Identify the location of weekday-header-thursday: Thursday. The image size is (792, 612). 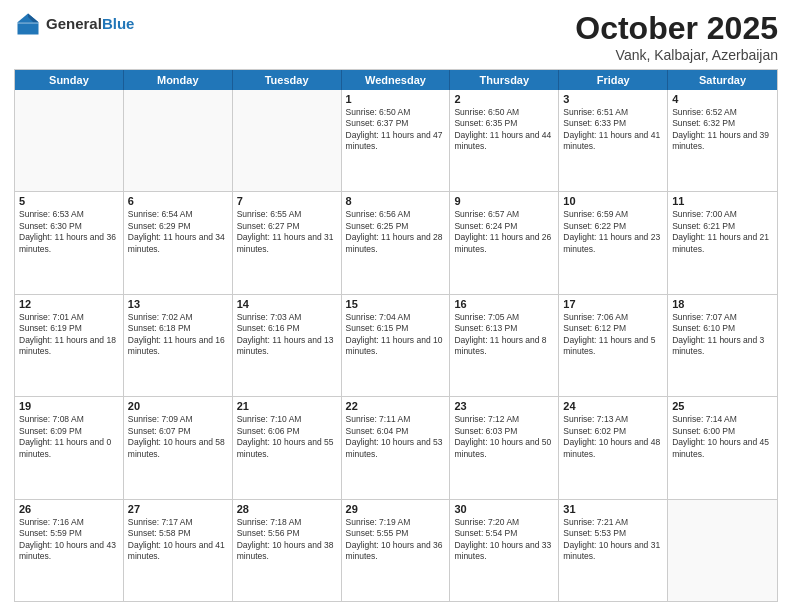
(504, 80).